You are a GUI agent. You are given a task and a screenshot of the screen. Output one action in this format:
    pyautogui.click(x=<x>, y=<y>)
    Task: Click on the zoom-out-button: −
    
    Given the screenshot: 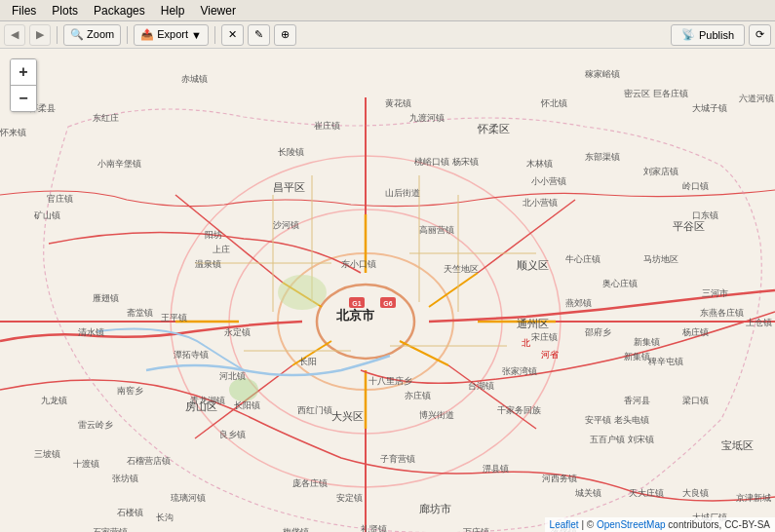 What is the action you would take?
    pyautogui.click(x=23, y=98)
    